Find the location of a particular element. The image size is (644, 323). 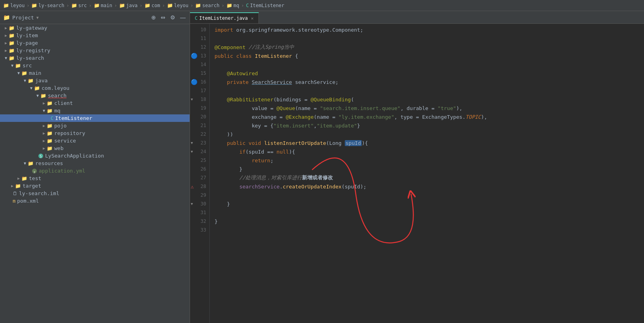

breadcrumb-item-java: 📁 java is located at coordinates (128, 6).